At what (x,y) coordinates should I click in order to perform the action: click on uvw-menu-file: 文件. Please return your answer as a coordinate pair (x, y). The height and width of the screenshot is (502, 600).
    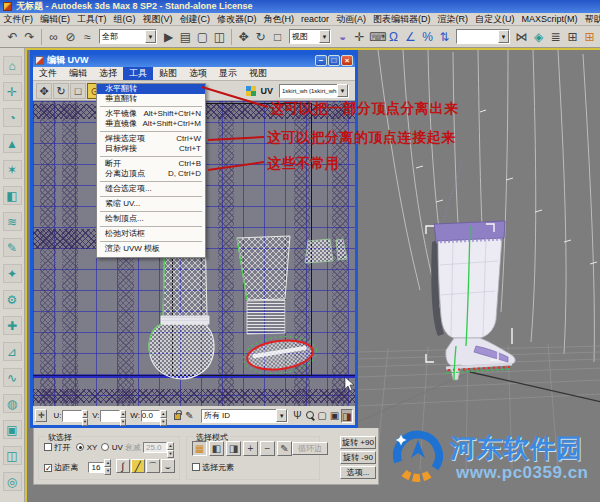
    Looking at the image, I should click on (48, 74).